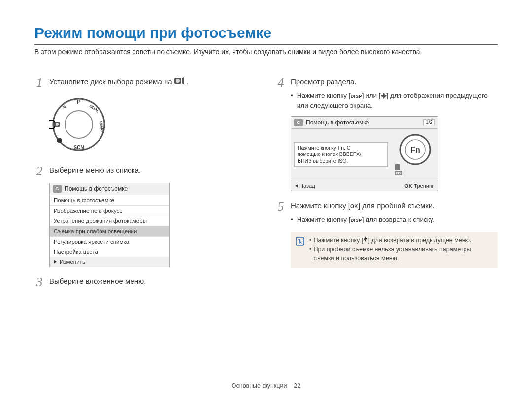 The width and height of the screenshot is (532, 401). I want to click on note-info-icon, so click(300, 250).